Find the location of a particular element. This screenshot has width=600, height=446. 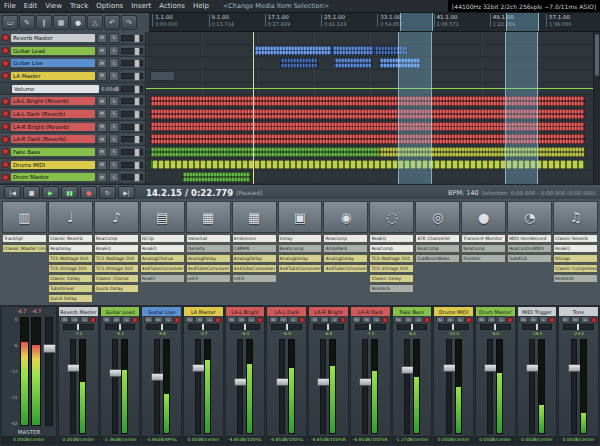

envelope-fader is located at coordinates (132, 89).